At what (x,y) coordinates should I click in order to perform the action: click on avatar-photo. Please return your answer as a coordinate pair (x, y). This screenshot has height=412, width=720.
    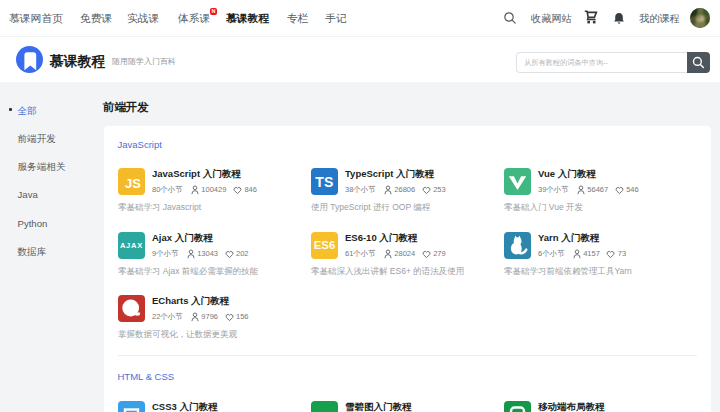
    Looking at the image, I should click on (700, 18).